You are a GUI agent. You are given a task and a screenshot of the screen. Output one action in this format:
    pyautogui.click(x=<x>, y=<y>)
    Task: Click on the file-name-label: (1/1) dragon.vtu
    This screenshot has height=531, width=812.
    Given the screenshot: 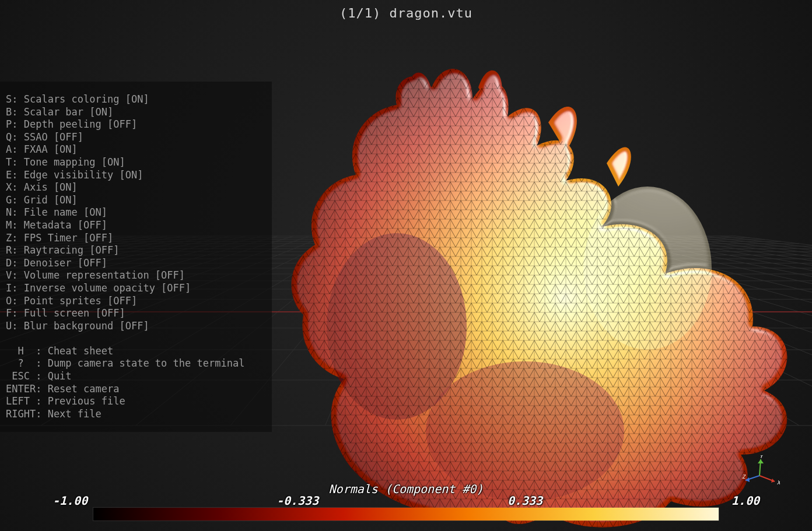 What is the action you would take?
    pyautogui.click(x=406, y=13)
    